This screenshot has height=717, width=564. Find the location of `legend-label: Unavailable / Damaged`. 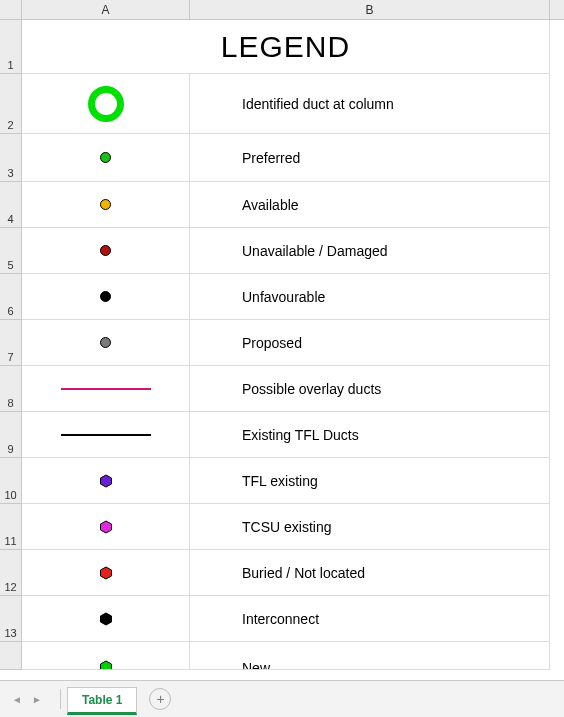

legend-label: Unavailable / Damaged is located at coordinates (315, 251).